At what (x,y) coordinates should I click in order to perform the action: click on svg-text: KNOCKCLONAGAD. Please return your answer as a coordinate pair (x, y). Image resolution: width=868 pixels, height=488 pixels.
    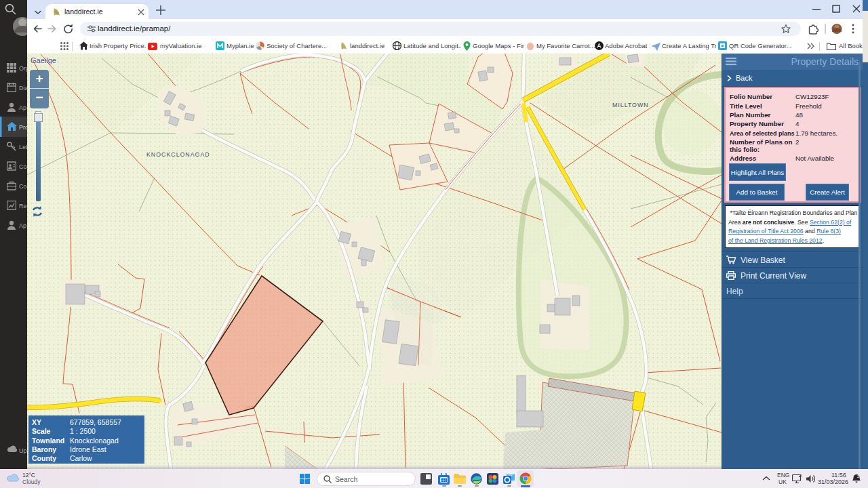
    Looking at the image, I should click on (178, 155).